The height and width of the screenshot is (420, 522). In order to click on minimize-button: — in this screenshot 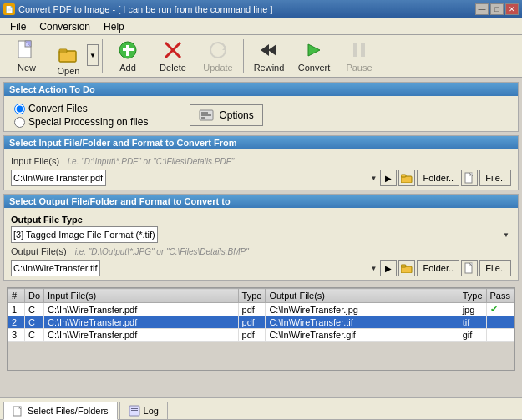, I will do `click(482, 9)`.